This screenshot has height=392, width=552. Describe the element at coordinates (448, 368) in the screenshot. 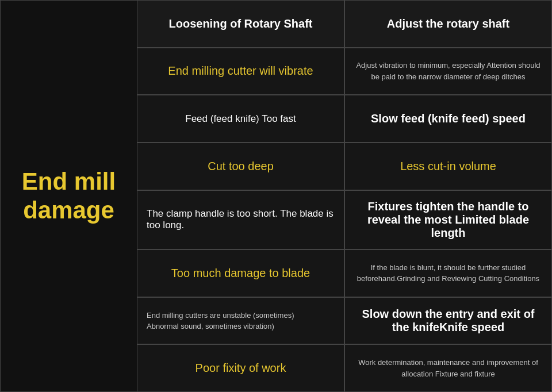

I see `row7-col2: Work determination, maintenance and impr…` at that location.